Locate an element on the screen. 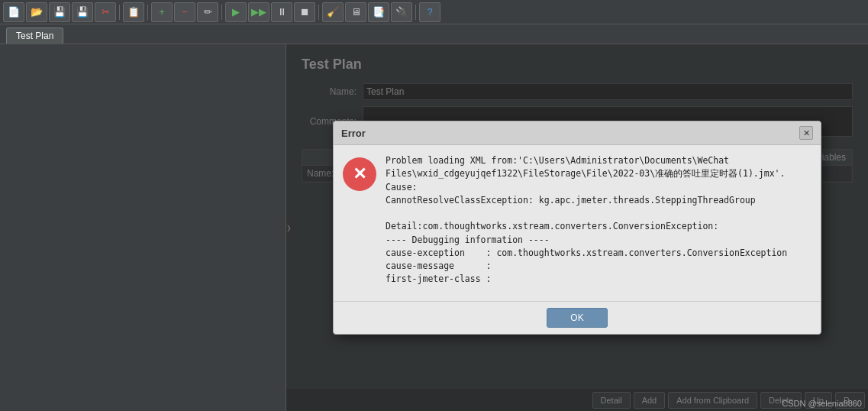 The width and height of the screenshot is (868, 411). tab-test-plan-label: Test Plan is located at coordinates (35, 36).